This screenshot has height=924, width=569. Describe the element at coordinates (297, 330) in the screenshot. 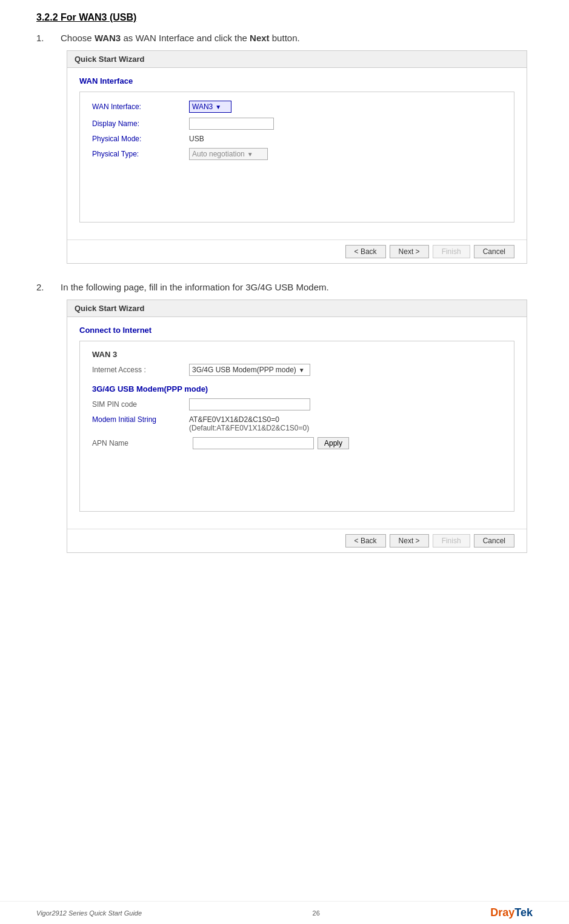

I see `wizard2-section-label: Connect to Internet` at that location.